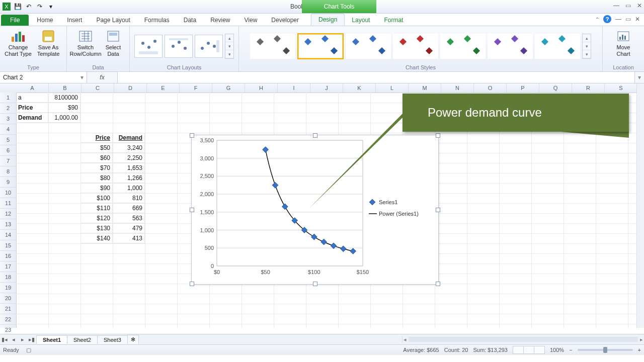  I want to click on cell: $100, so click(97, 198).